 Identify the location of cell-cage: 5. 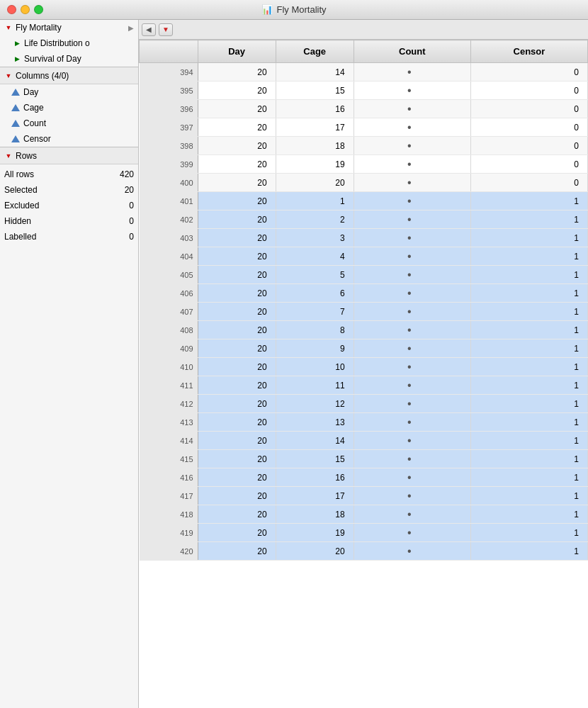
(315, 275).